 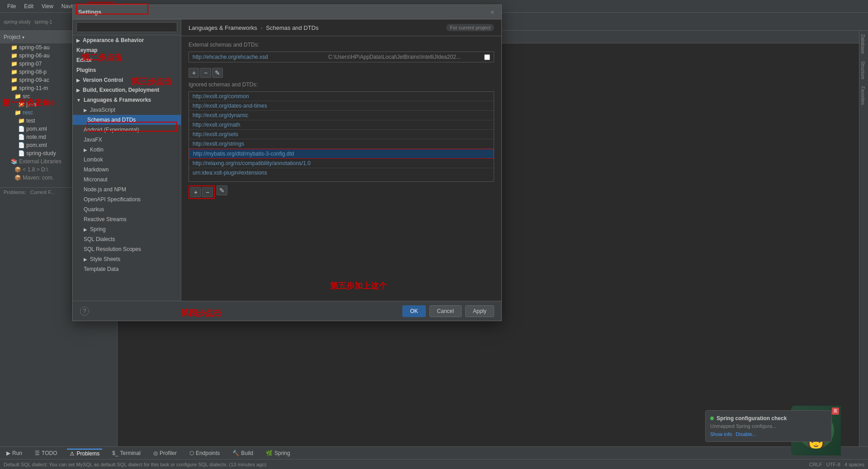 I want to click on menu-edit: Edit, so click(x=29, y=6).